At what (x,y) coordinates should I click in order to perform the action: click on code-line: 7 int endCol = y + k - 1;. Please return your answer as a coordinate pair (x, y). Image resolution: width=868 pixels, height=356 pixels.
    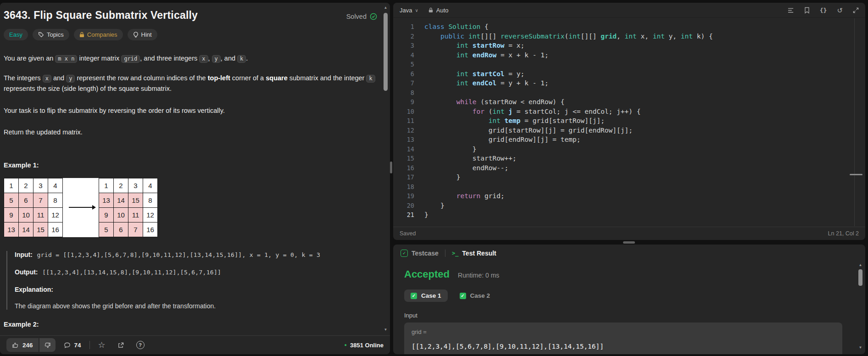
    Looking at the image, I should click on (629, 83).